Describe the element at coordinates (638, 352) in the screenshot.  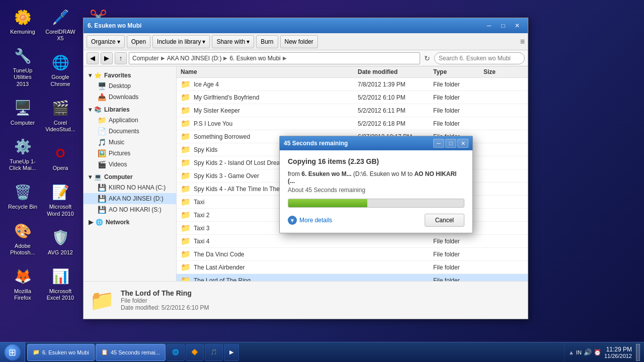
I see `show-desktop-button` at that location.